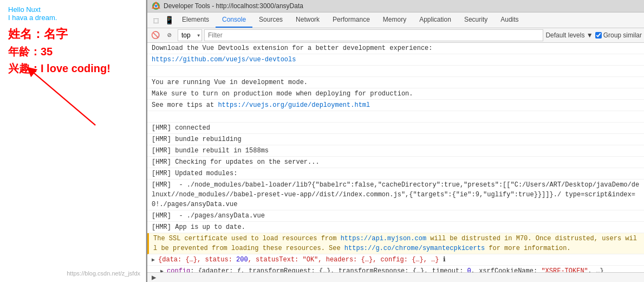  Describe the element at coordinates (395, 260) in the screenshot. I see `response-object: {data: {…}, status: 200, statusText: "OK…` at that location.